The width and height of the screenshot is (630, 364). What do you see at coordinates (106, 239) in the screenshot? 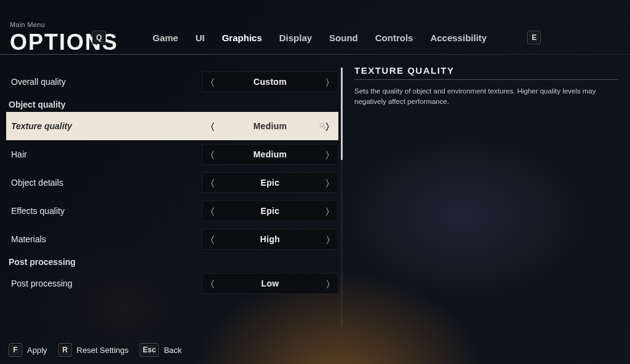
I see `setting-label: Materials` at bounding box center [106, 239].